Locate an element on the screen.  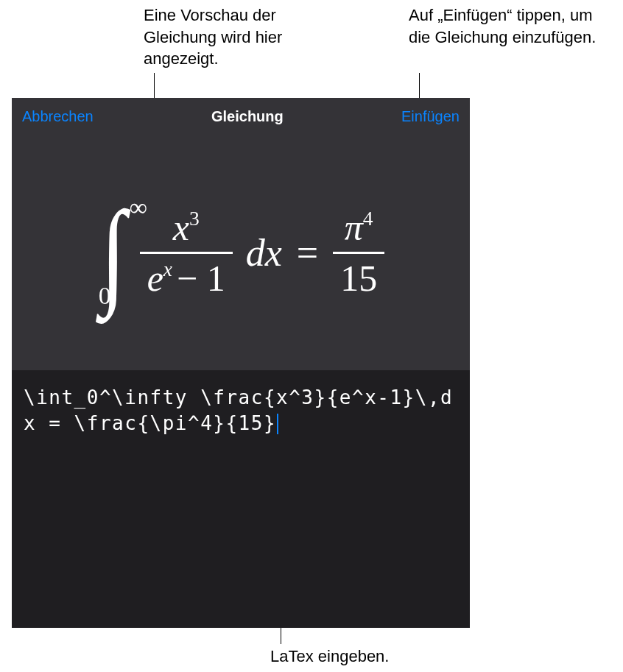
integral-symbol: ∞ ∫ 0 is located at coordinates (113, 253).